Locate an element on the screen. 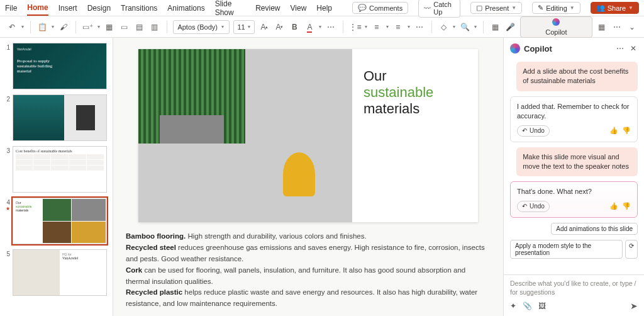 This screenshot has height=316, width=644. undo-label: Undo is located at coordinates (537, 131).